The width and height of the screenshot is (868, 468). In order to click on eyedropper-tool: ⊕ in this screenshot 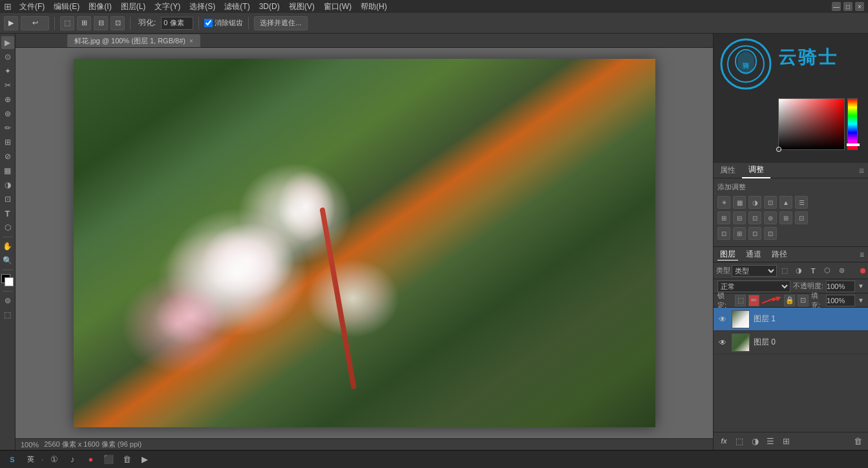, I will do `click(8, 100)`.